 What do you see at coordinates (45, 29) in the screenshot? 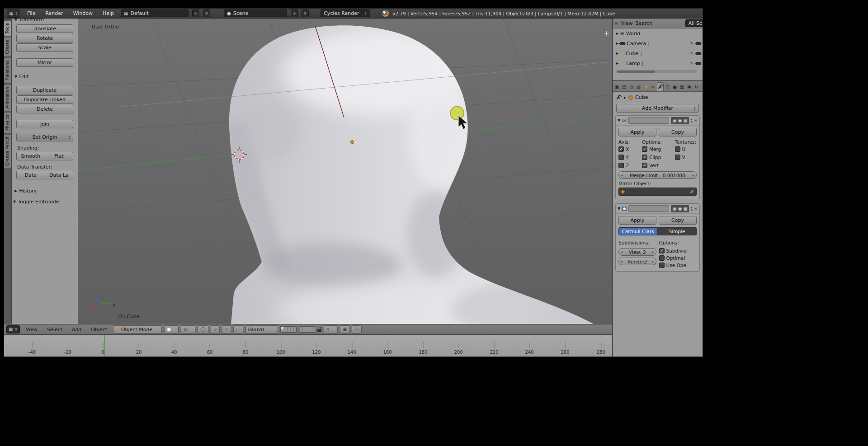
I see `translate-button: Translate` at bounding box center [45, 29].